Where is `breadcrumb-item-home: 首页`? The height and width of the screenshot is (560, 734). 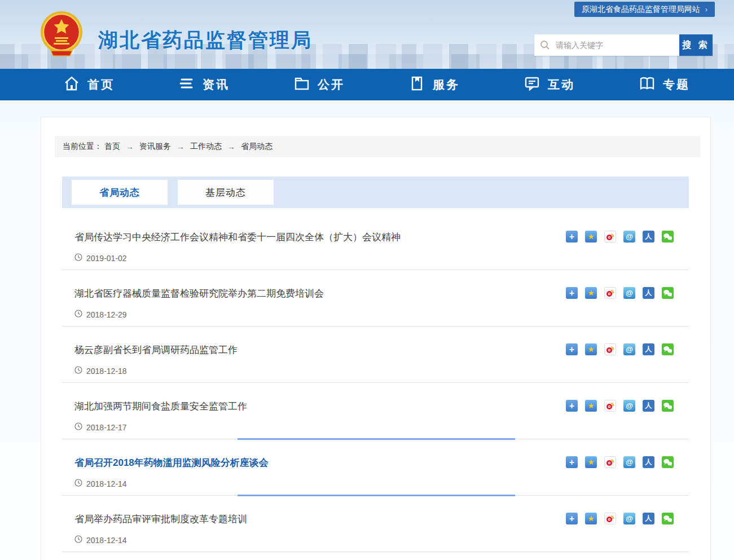
breadcrumb-item-home: 首页 is located at coordinates (112, 147).